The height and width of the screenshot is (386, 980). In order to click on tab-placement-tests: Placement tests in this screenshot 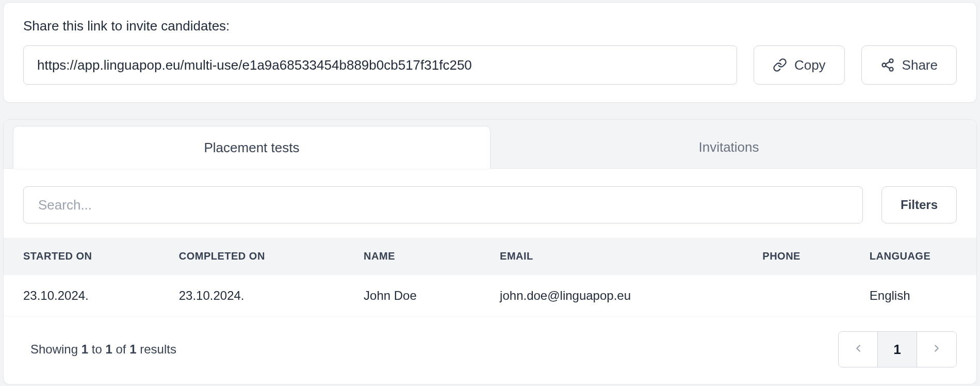, I will do `click(252, 148)`.